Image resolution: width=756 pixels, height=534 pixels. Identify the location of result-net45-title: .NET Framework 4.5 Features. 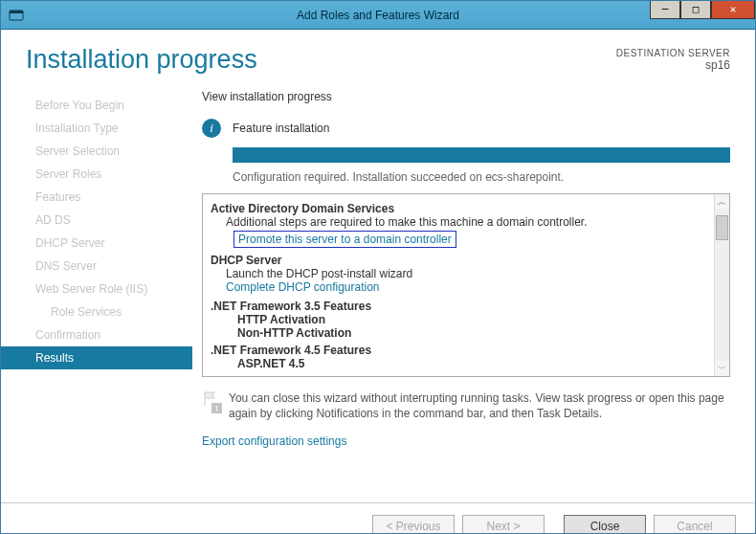
(458, 350).